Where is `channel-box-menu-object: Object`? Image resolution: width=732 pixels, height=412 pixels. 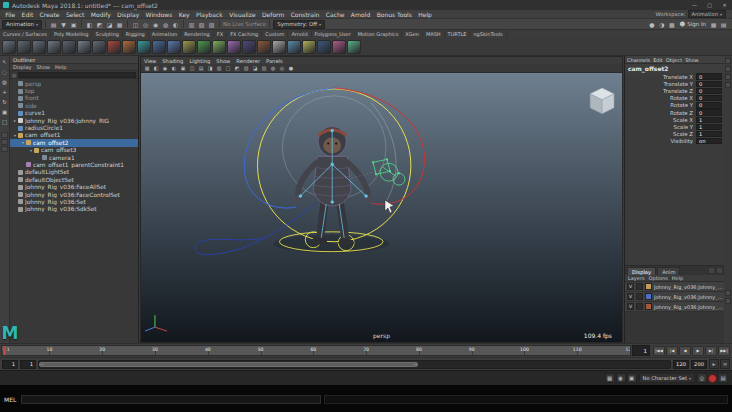
channel-box-menu-object: Object is located at coordinates (674, 60).